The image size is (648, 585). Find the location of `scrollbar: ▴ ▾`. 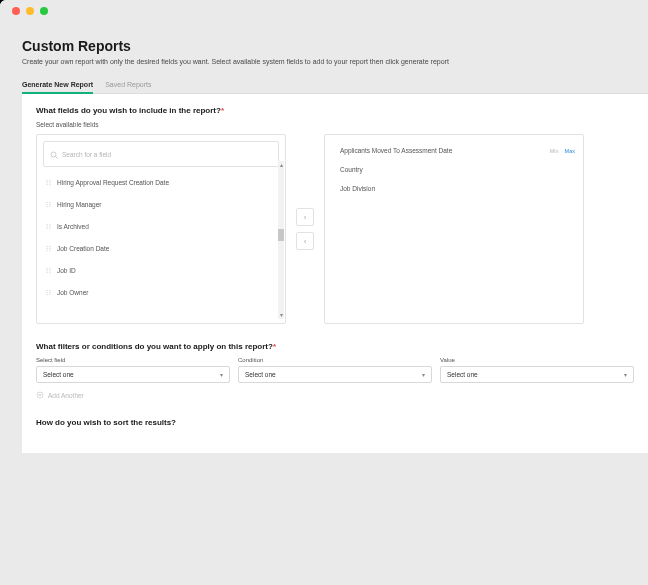

scrollbar: ▴ ▾ is located at coordinates (281, 240).